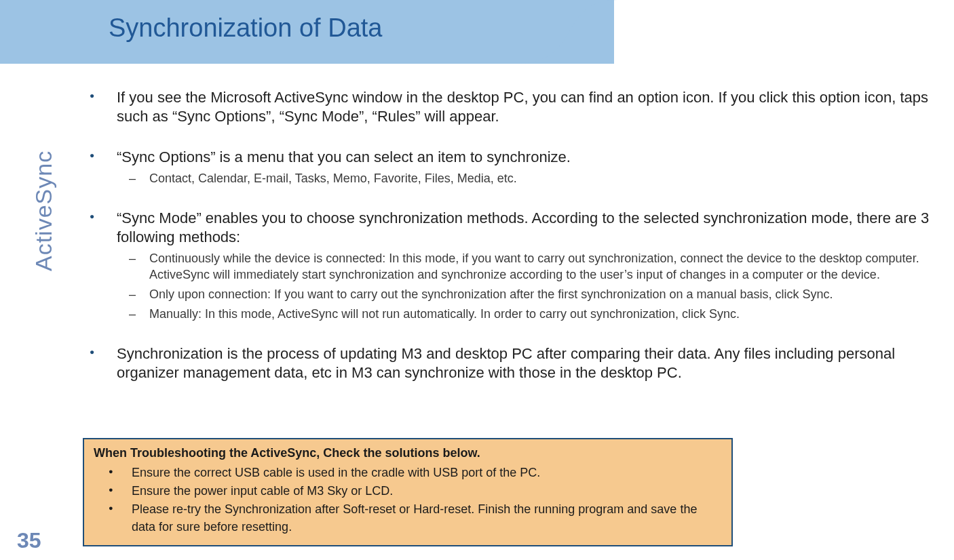 This screenshot has width=954, height=560. I want to click on page-number: 35, so click(29, 541).